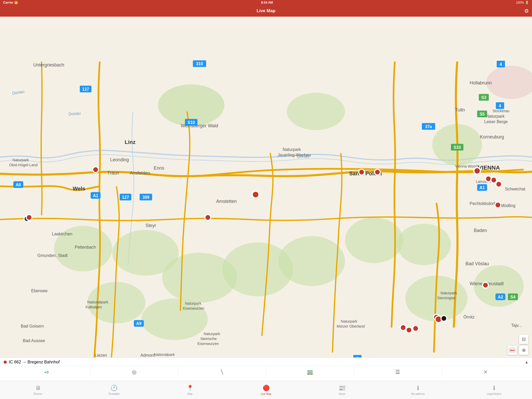 The height and width of the screenshot is (399, 532). I want to click on navigation-bar: Live Map ⚙, so click(166, 11).